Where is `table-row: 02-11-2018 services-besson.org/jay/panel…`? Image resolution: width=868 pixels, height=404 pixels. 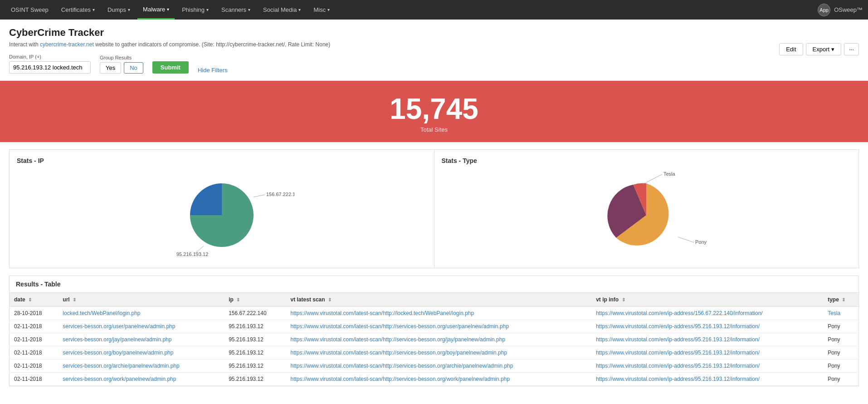
table-row: 02-11-2018 services-besson.org/jay/panel… is located at coordinates (434, 340).